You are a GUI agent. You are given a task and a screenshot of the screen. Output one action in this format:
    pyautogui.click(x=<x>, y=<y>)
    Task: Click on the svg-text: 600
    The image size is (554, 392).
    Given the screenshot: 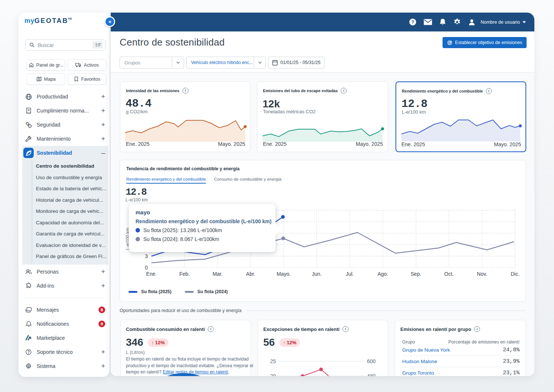 What is the action you would take?
    pyautogui.click(x=371, y=361)
    